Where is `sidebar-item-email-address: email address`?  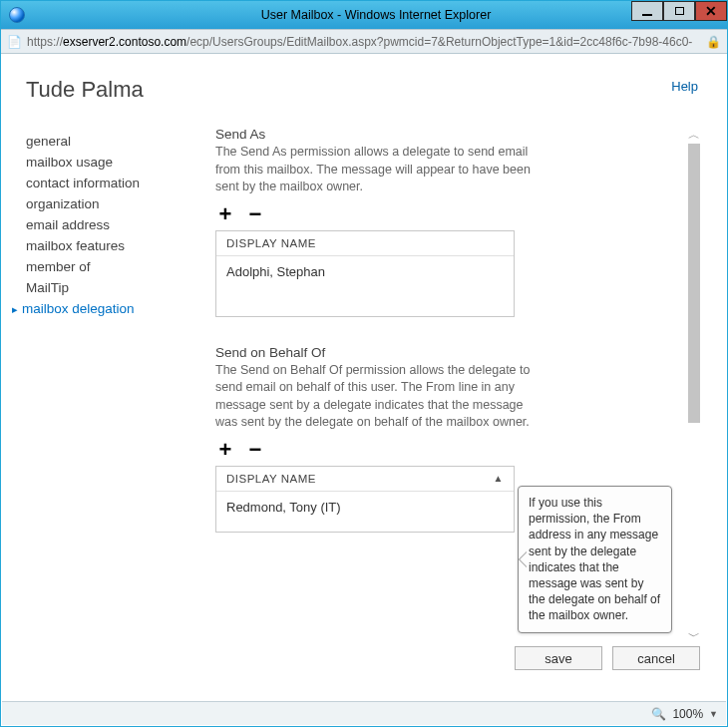 sidebar-item-email-address: email address is located at coordinates (111, 225).